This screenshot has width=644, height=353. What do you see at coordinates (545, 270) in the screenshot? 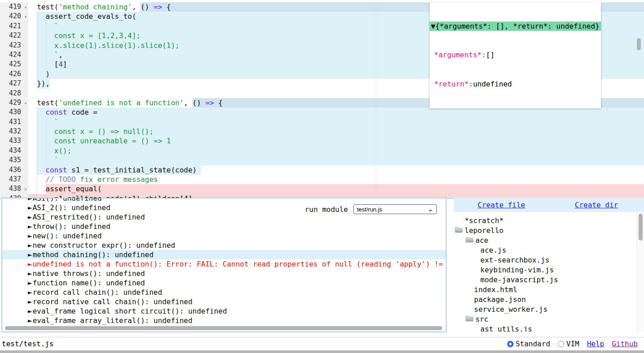
I see `tree-file-row: keybinding-vim.js` at bounding box center [545, 270].